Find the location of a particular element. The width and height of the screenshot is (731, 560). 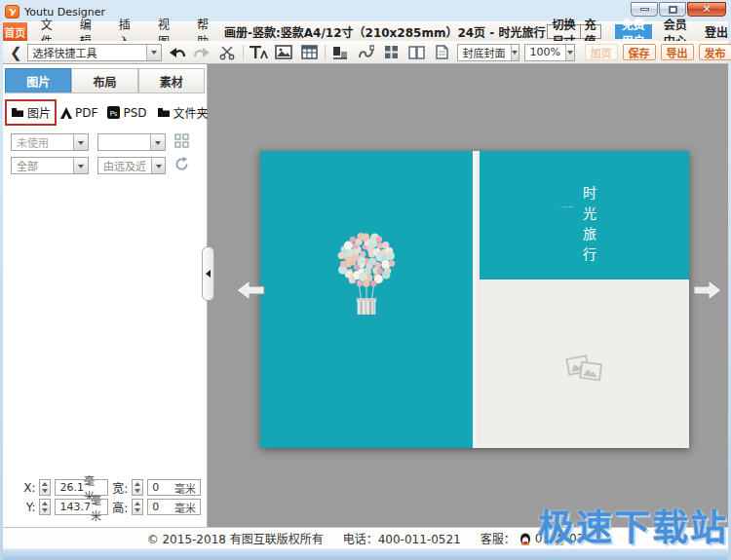

next-page-arrow is located at coordinates (708, 290).